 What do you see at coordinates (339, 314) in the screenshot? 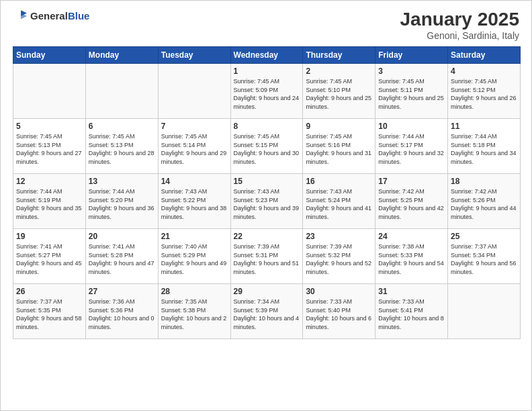
I see `cell-content: Sunrise: 7:33 AM Sunset: 5:40 PM Dayligh…` at bounding box center [339, 314].